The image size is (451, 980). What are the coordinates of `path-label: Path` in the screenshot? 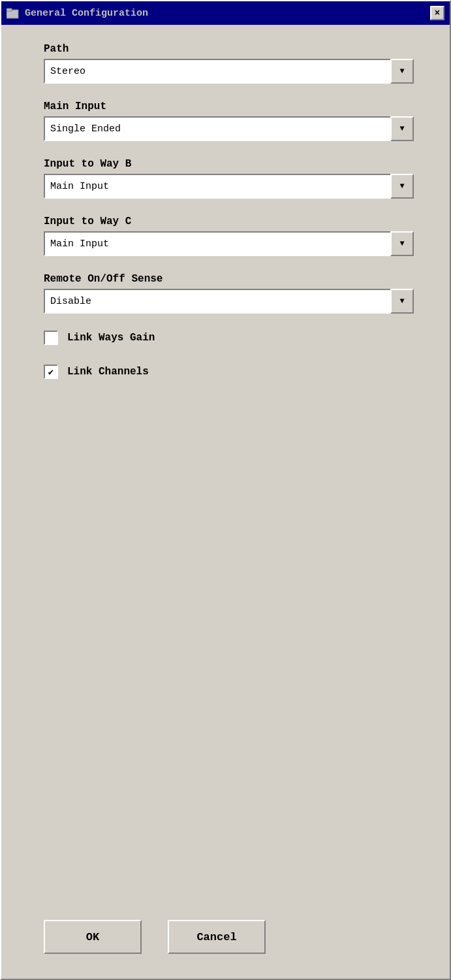 It's located at (228, 49).